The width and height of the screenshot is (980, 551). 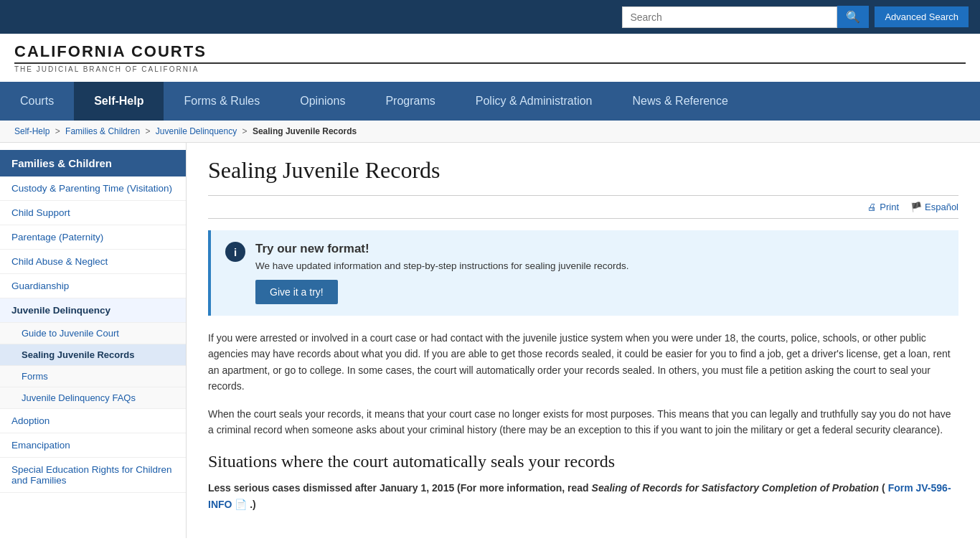 What do you see at coordinates (222, 101) in the screenshot?
I see `nav-forms-rules: Forms & Rules` at bounding box center [222, 101].